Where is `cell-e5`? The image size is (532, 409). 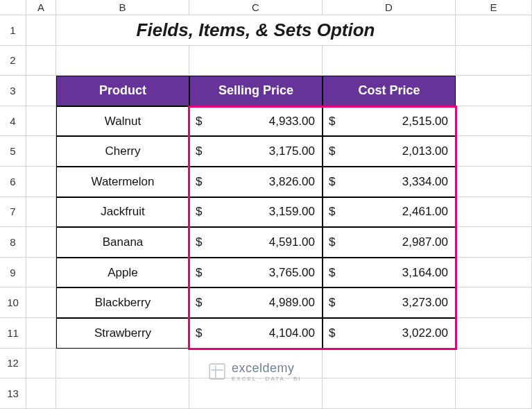 cell-e5 is located at coordinates (494, 151).